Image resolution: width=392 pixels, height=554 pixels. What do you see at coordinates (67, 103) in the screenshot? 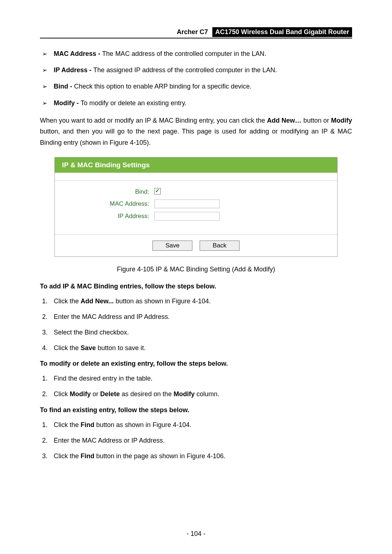
I see `bullet-label: Modify -` at bounding box center [67, 103].